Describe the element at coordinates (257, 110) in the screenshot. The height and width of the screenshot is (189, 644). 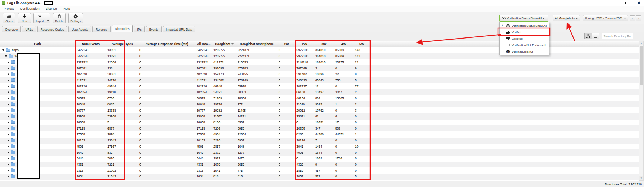
I see `cell-googlebot-smartphone: 11495` at that location.